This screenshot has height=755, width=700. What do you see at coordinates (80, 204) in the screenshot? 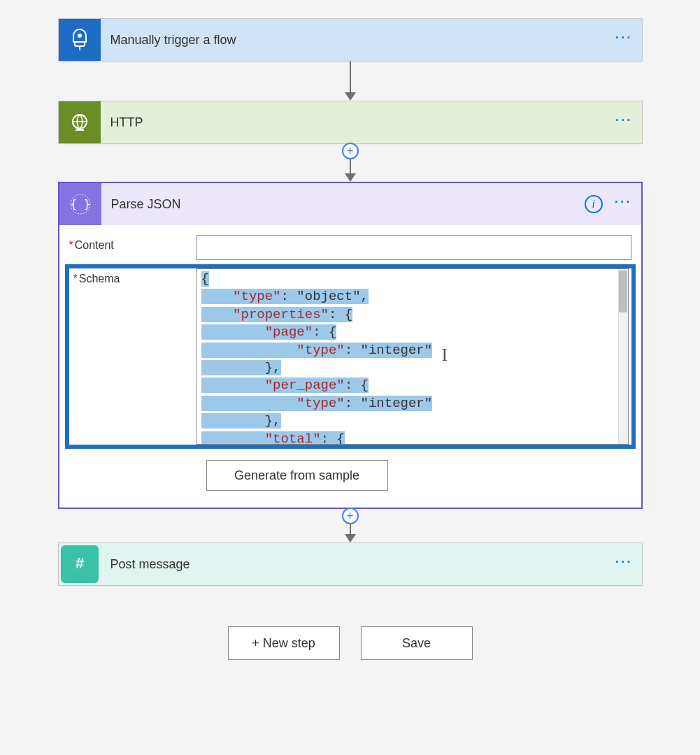
I see `braces-icon: { }` at bounding box center [80, 204].